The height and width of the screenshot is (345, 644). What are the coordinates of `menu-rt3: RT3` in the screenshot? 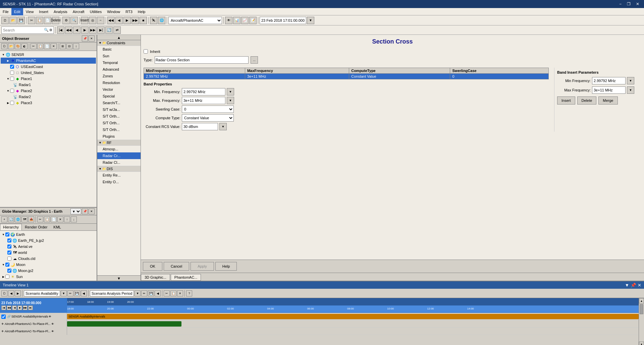 It's located at (129, 12).